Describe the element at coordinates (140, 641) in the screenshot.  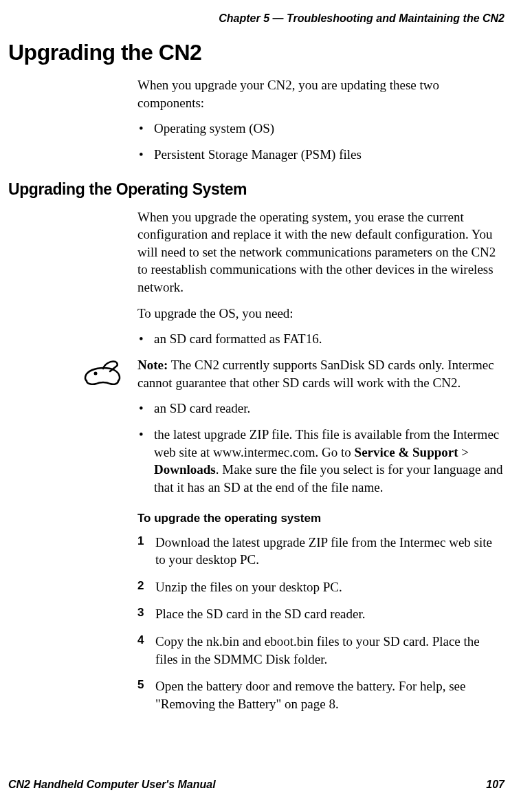
I see `step-number: 4` at that location.